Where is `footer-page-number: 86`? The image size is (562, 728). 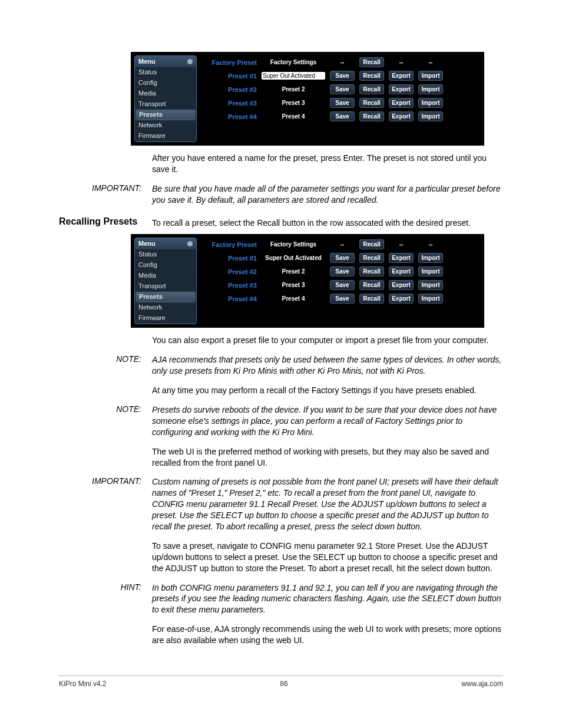
footer-page-number: 86 is located at coordinates (284, 684).